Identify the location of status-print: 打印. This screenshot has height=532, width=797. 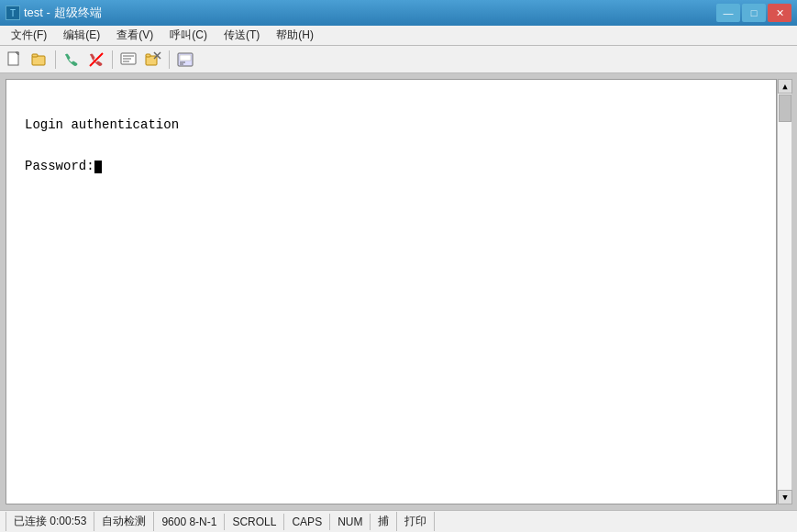
(416, 521).